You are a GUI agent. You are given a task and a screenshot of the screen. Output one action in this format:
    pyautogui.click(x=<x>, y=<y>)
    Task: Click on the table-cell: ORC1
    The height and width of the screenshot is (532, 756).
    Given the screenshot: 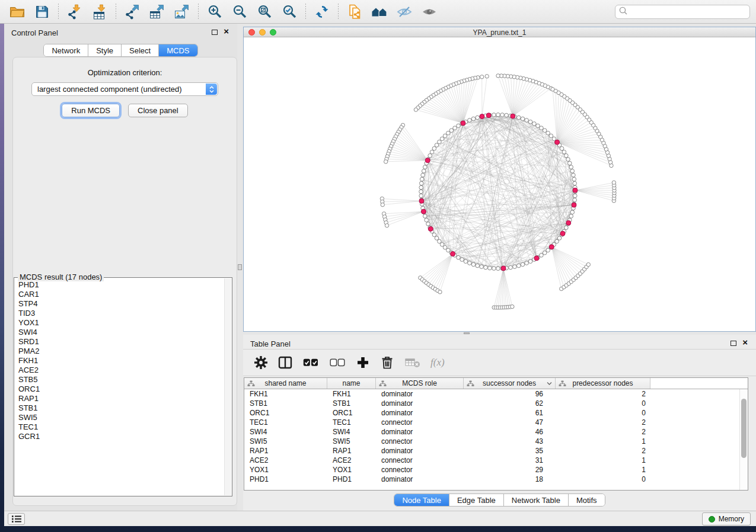 What is the action you would take?
    pyautogui.click(x=286, y=413)
    